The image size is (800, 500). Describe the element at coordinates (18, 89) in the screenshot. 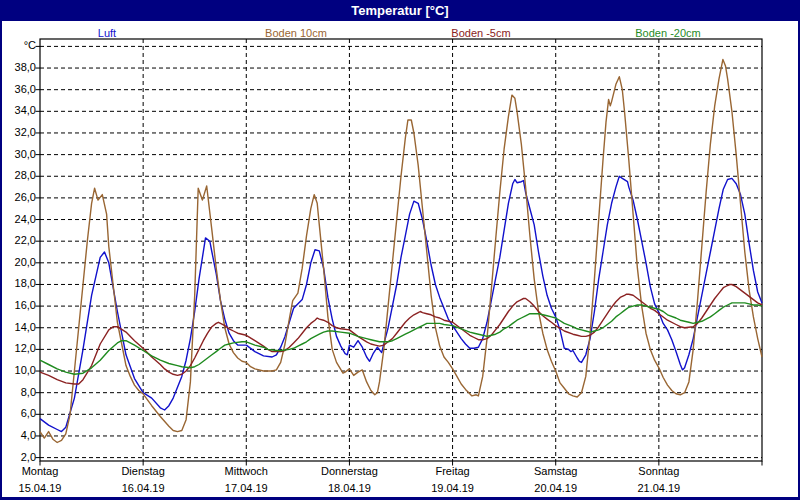

I see `y-axis-tick-label: 36,0` at that location.